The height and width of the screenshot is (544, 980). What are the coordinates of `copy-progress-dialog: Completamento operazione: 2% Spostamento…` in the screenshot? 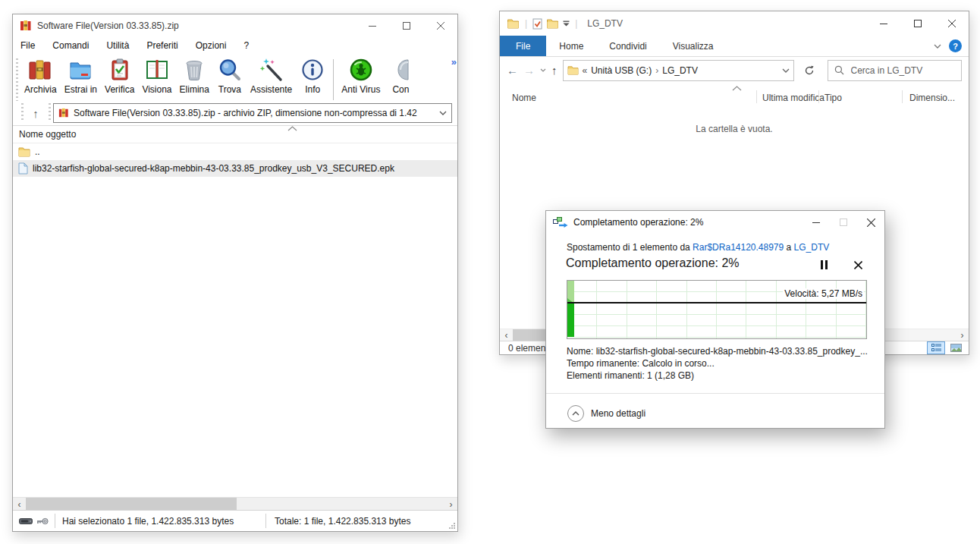 It's located at (715, 319).